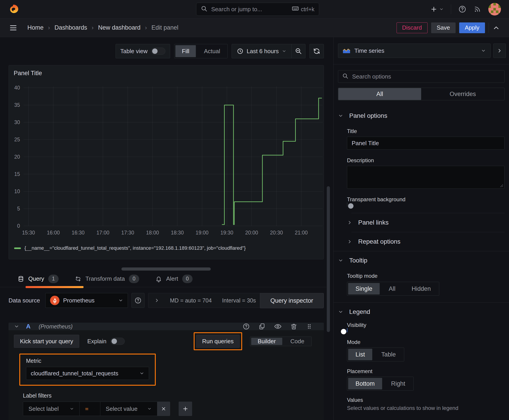 Image resolution: width=509 pixels, height=420 pixels. Describe the element at coordinates (158, 51) in the screenshot. I see `table-view-toggle` at that location.